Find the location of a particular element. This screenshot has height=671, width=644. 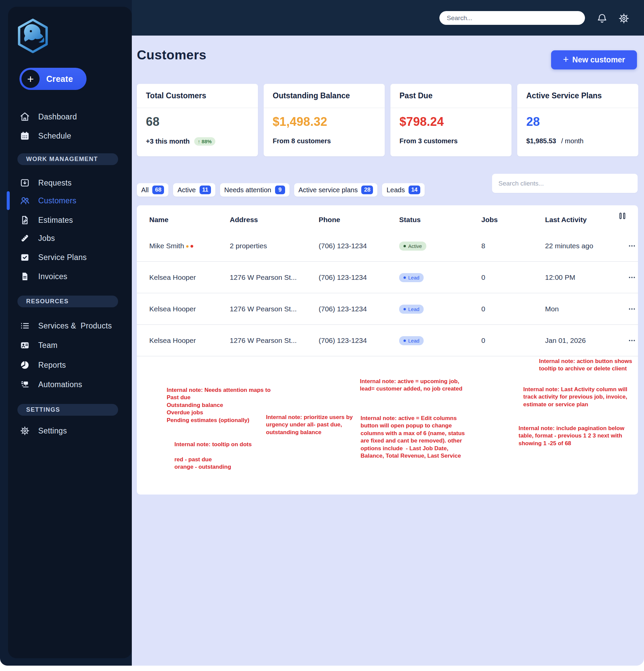

status-label: Active is located at coordinates (415, 246).